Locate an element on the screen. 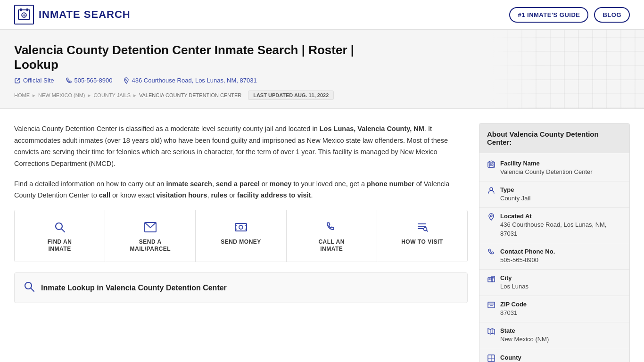 The height and width of the screenshot is (362, 644). para1-bold1: Los Lunas, Valencia County, NM is located at coordinates (372, 129).